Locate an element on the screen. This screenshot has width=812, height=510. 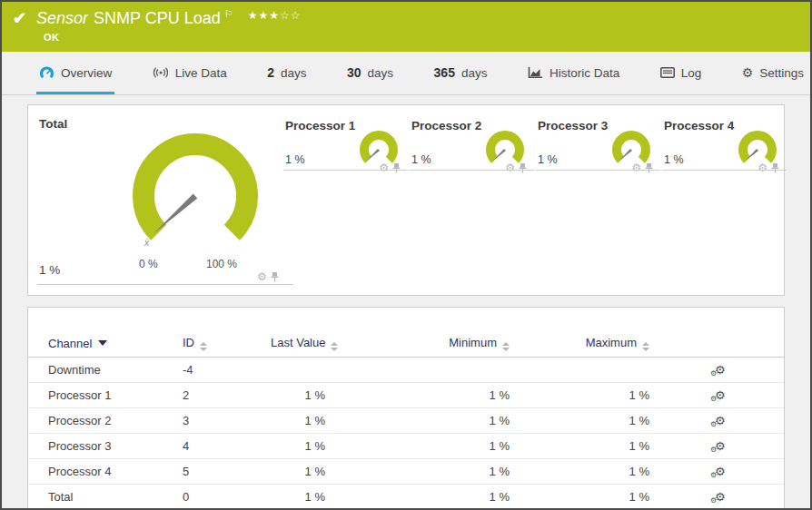
tab-settings: ⚙ Settings is located at coordinates (773, 74).